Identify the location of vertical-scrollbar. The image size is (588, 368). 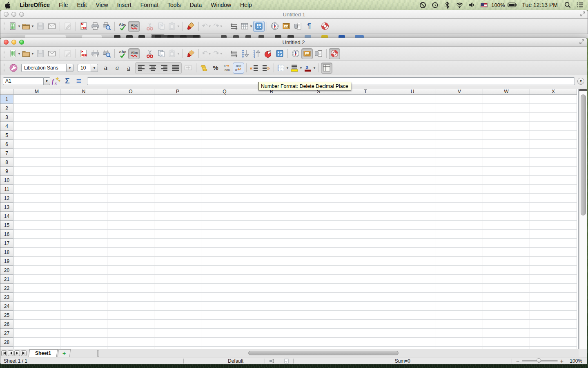
(583, 219).